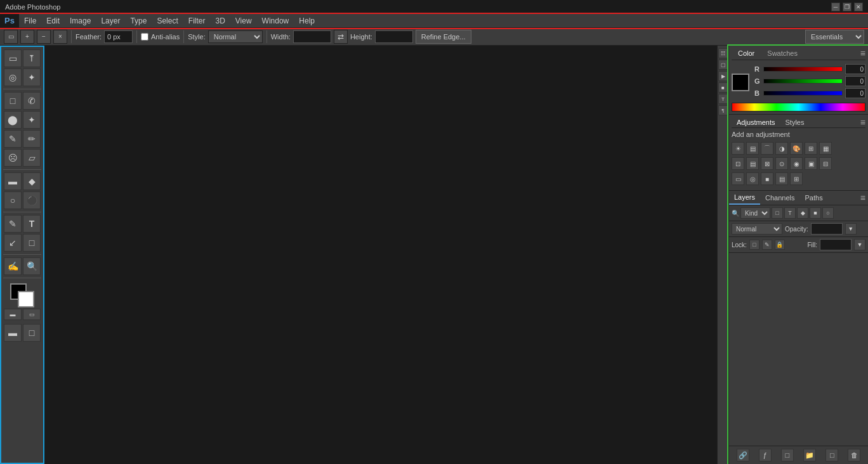  I want to click on opacity-input, so click(827, 229).